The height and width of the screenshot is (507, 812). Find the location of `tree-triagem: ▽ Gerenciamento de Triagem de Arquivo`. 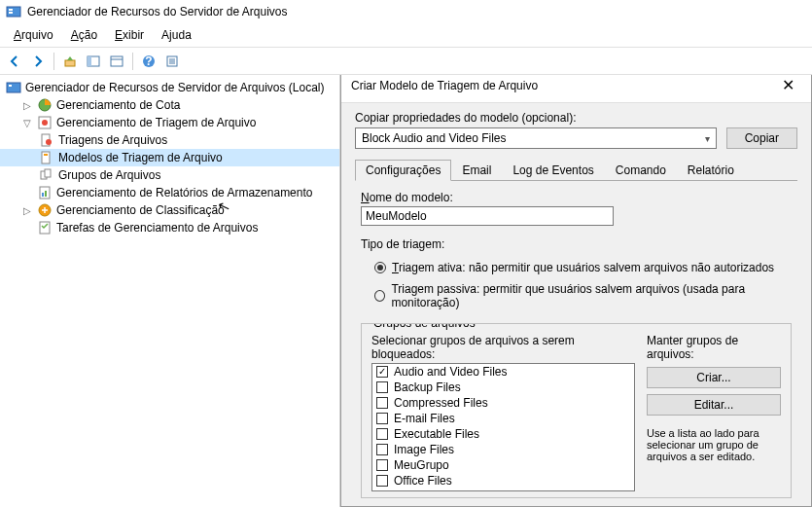

tree-triagem: ▽ Gerenciamento de Triagem de Arquivo is located at coordinates (169, 123).